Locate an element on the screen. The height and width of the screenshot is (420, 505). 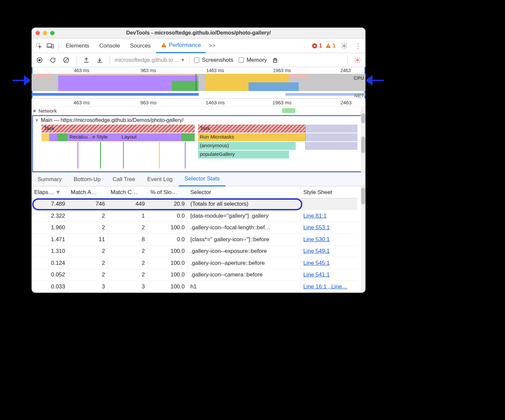
net-label: NET is located at coordinates (359, 96).